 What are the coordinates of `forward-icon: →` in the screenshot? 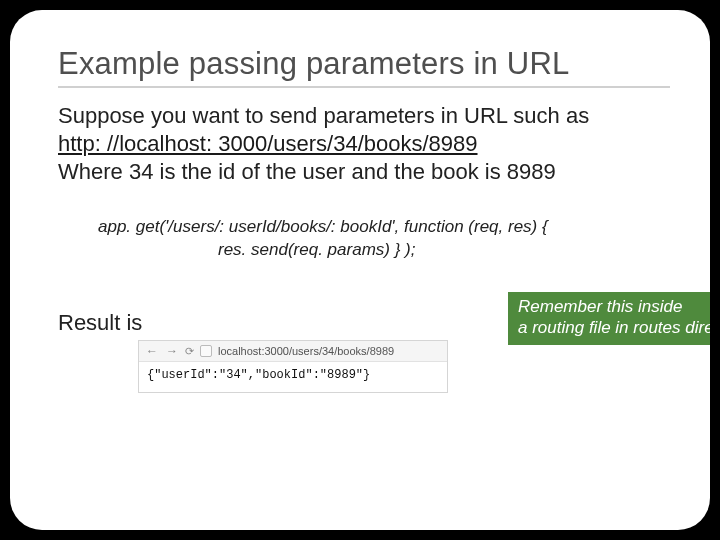 It's located at (172, 351).